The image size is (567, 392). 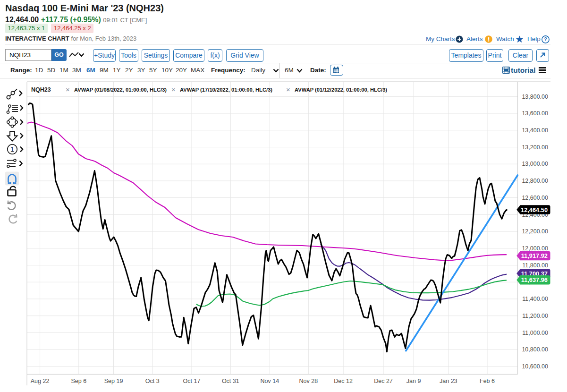 I want to click on svg-text: Sep 6, so click(x=78, y=381).